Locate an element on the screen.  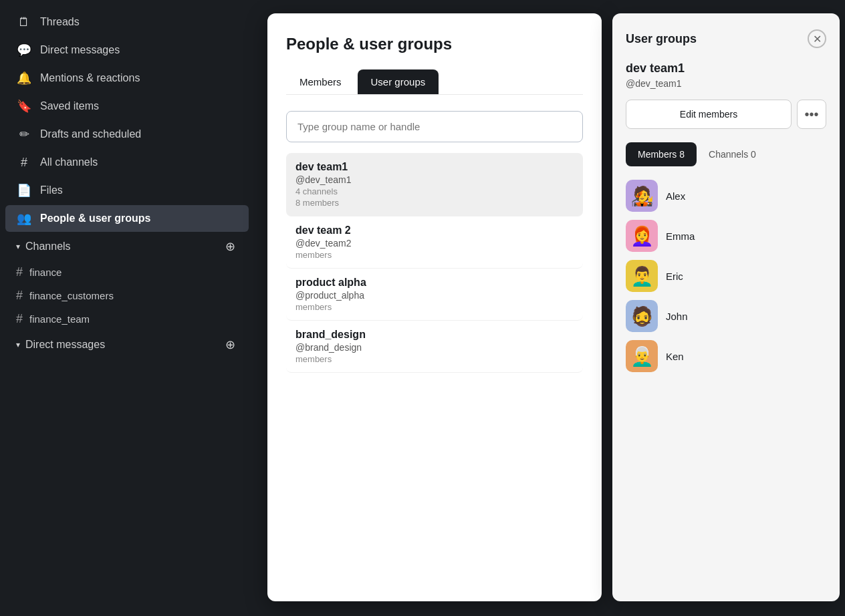
avatar-eric: 👨‍🦱 is located at coordinates (642, 276).